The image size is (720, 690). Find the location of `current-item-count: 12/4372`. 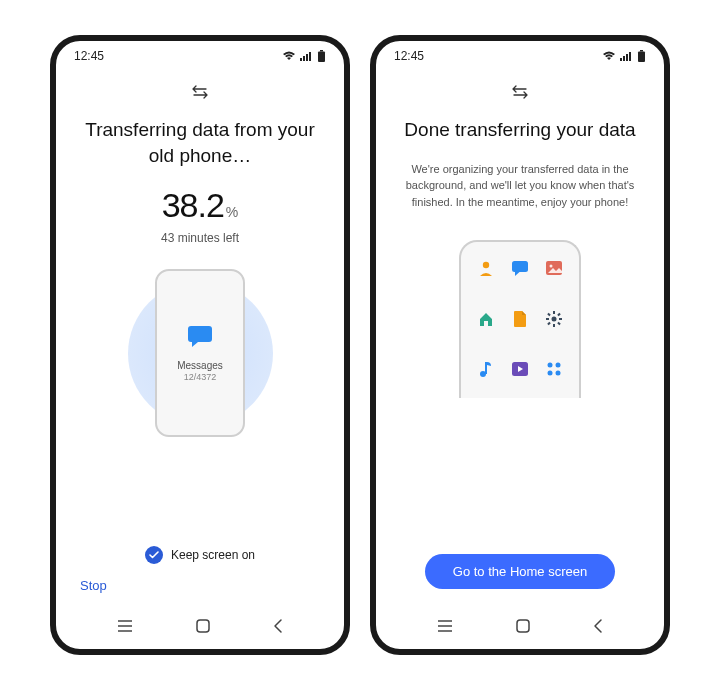

current-item-count: 12/4372 is located at coordinates (200, 377).